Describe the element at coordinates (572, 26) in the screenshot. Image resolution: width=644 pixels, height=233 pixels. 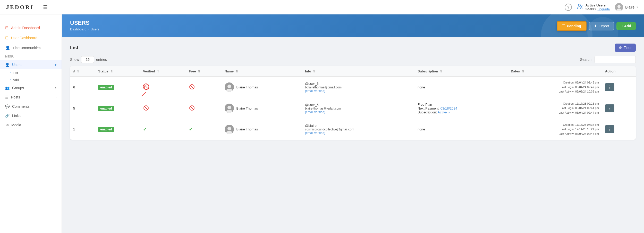
I see `pending-button: ☰ Pending` at that location.